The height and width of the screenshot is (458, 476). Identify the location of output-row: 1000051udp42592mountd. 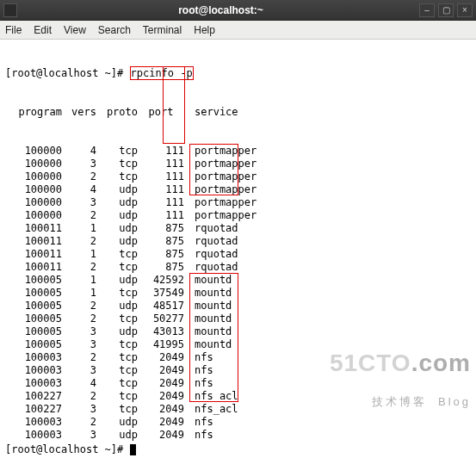
(238, 281).